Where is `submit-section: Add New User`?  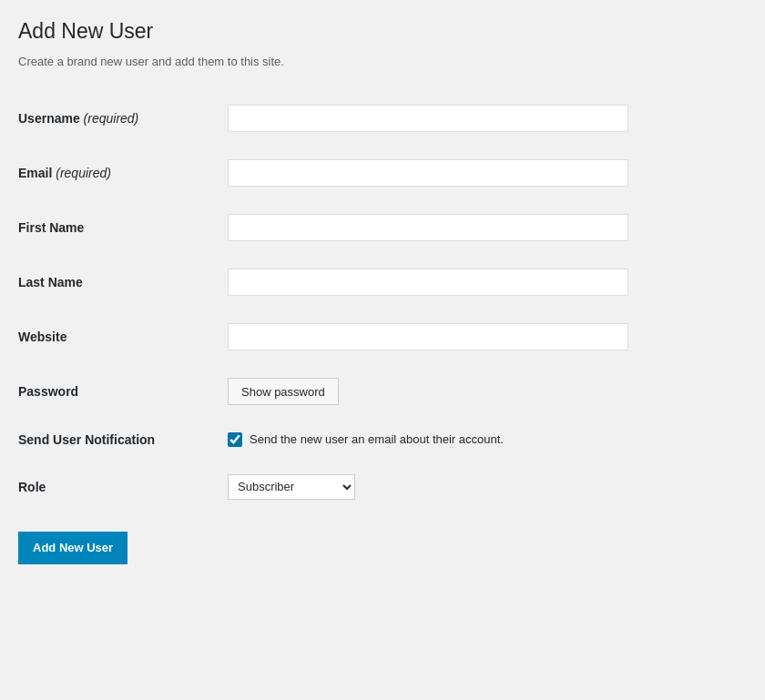
submit-section: Add New User is located at coordinates (382, 548).